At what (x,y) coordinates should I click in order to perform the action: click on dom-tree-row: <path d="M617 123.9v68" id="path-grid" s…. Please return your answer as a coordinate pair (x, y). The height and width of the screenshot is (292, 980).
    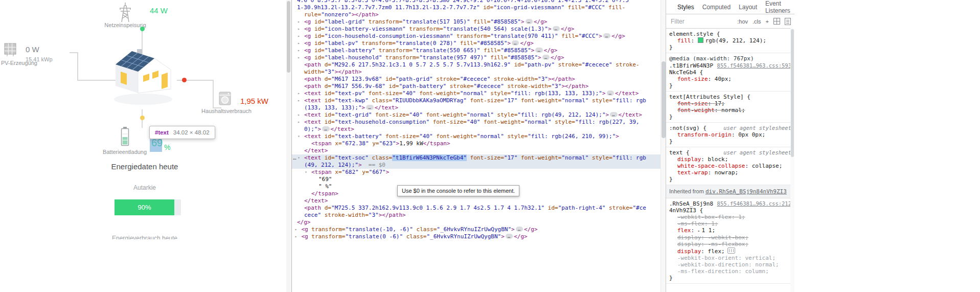
    Looking at the image, I should click on (478, 79).